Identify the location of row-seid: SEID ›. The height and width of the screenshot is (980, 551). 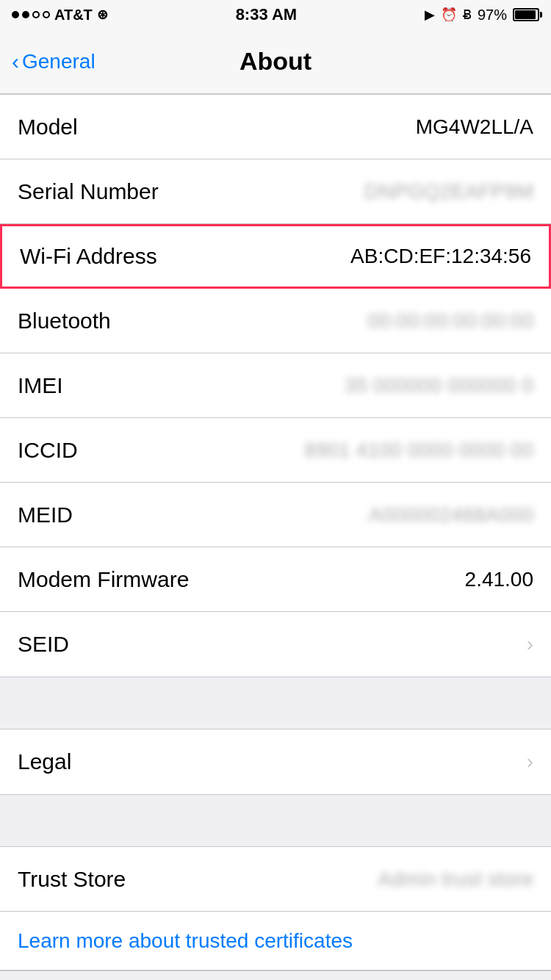
(276, 644).